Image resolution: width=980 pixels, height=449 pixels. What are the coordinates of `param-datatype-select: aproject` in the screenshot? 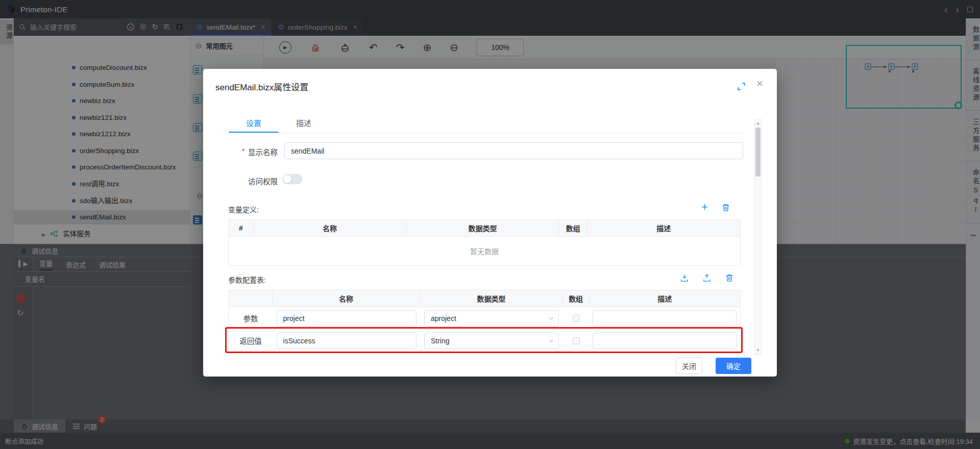 It's located at (492, 318).